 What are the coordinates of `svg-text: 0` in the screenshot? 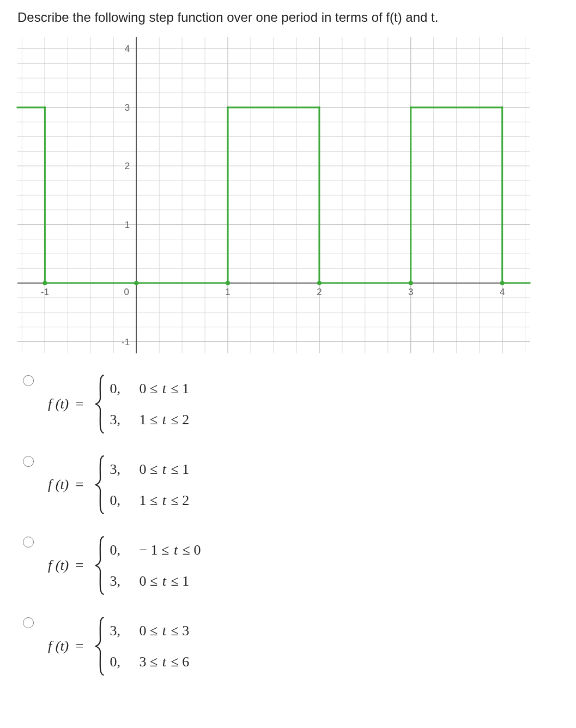 It's located at (126, 292).